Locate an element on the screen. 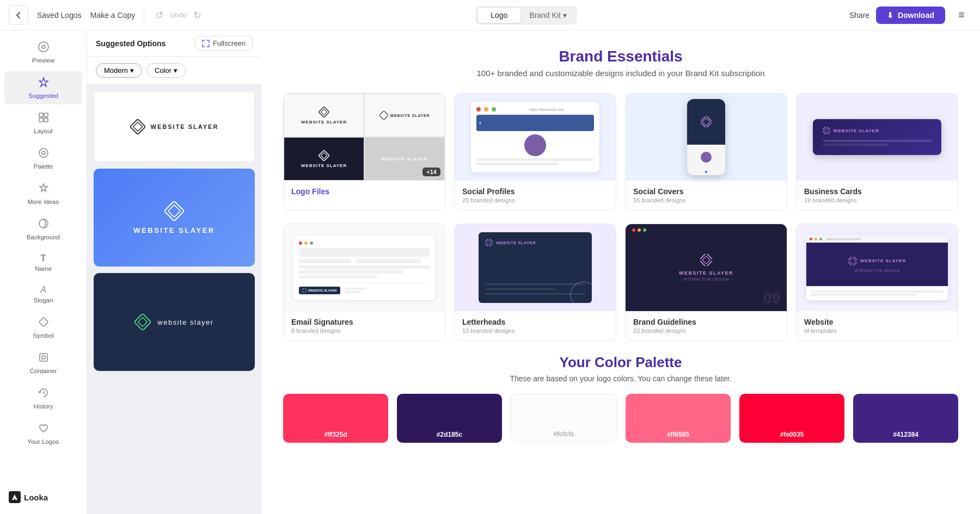  swatch-2: #fcfcfc is located at coordinates (564, 418).